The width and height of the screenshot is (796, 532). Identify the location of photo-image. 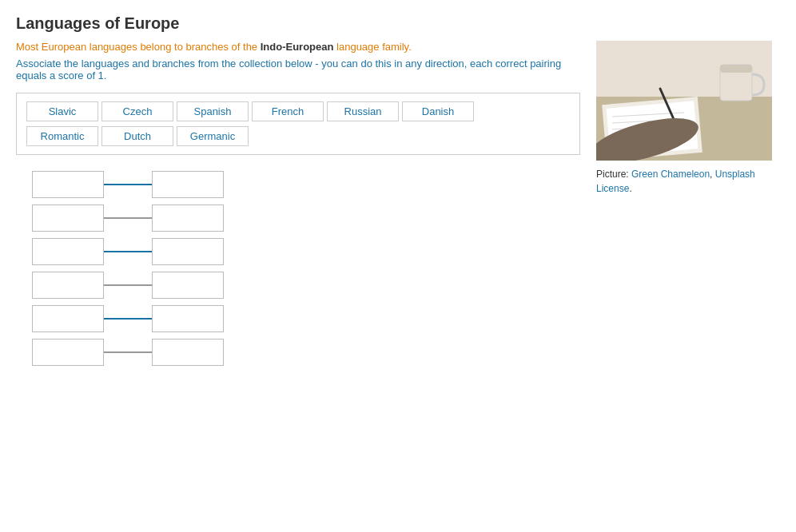
(684, 101).